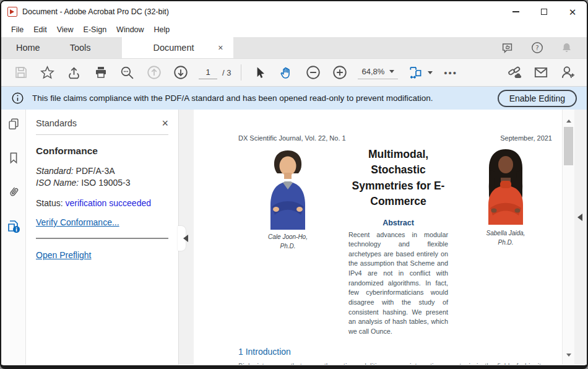 This screenshot has height=369, width=588. Describe the element at coordinates (567, 73) in the screenshot. I see `add-person-button` at that location.